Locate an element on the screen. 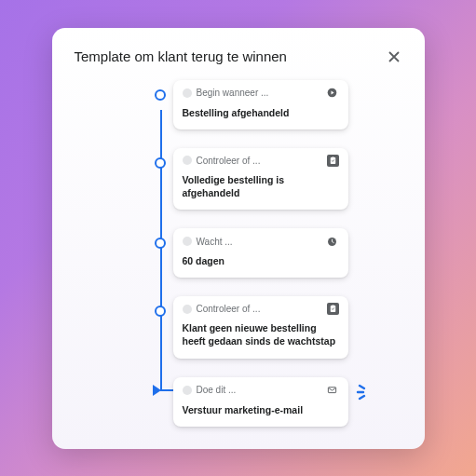 The image size is (476, 476). flow-step-trigger: Begin wanneer ... Bestelling afgehandeld is located at coordinates (261, 104).